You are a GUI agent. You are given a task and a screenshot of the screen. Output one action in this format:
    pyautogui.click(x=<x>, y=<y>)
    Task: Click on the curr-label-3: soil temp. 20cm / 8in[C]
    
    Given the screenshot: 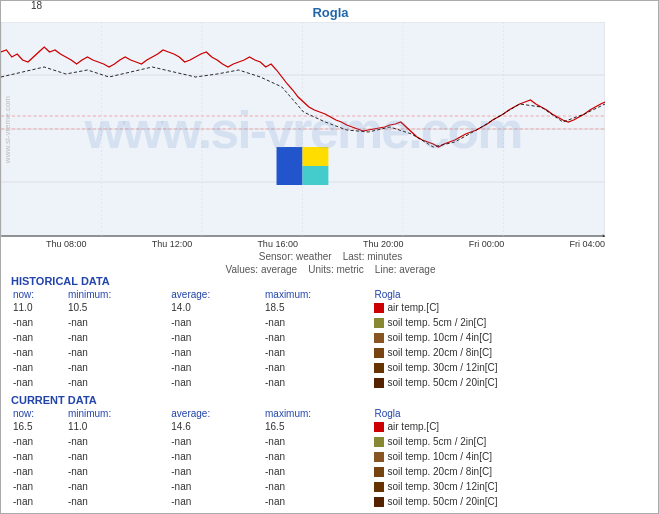 What is the action you would take?
    pyautogui.click(x=511, y=472)
    